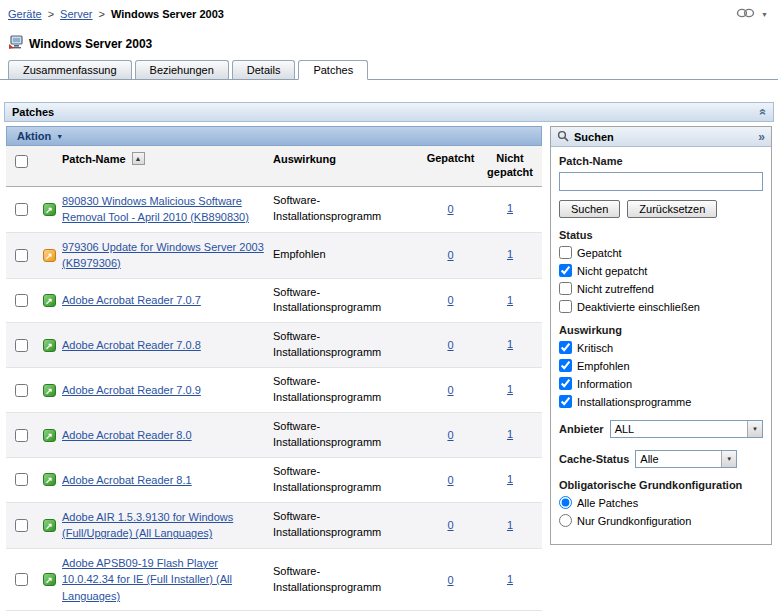 Image resolution: width=778 pixels, height=612 pixels. What do you see at coordinates (590, 209) in the screenshot?
I see `search-button: Suchen` at bounding box center [590, 209].